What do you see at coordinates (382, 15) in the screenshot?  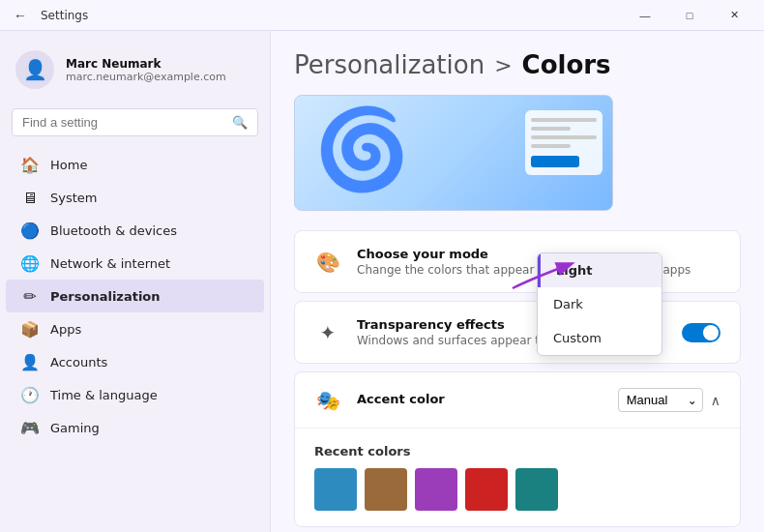 I see `titlebar: ← Settings — □ ✕` at bounding box center [382, 15].